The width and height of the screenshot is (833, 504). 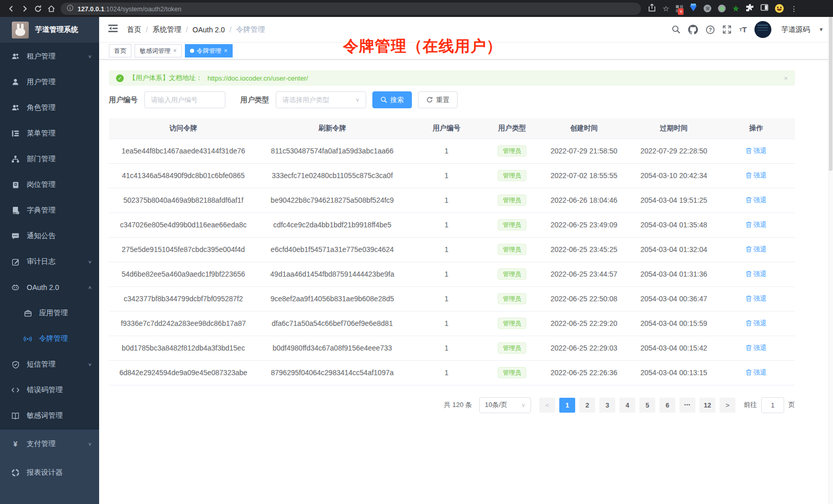 What do you see at coordinates (452, 128) in the screenshot?
I see `table-header-row: 访问令牌 刷新令牌 用户编号 用户类型 创建时间 过期时间 操作` at bounding box center [452, 128].